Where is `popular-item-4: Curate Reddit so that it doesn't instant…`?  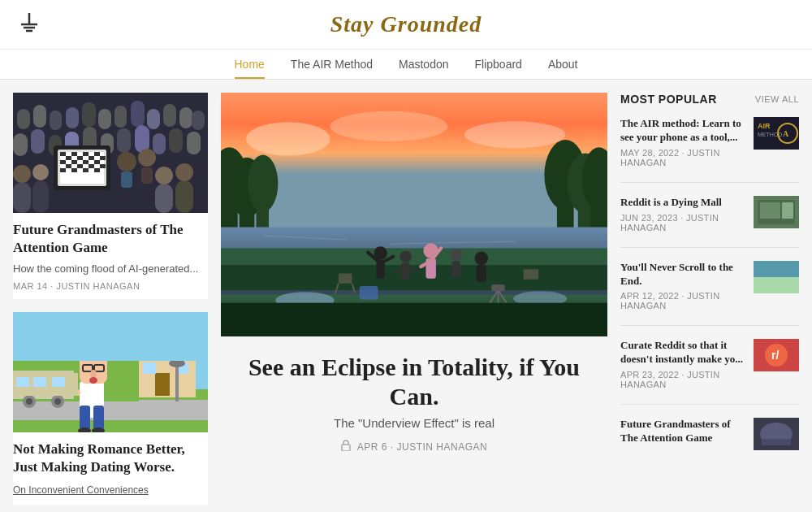 popular-item-4: Curate Reddit so that it doesn't instant… is located at coordinates (710, 364).